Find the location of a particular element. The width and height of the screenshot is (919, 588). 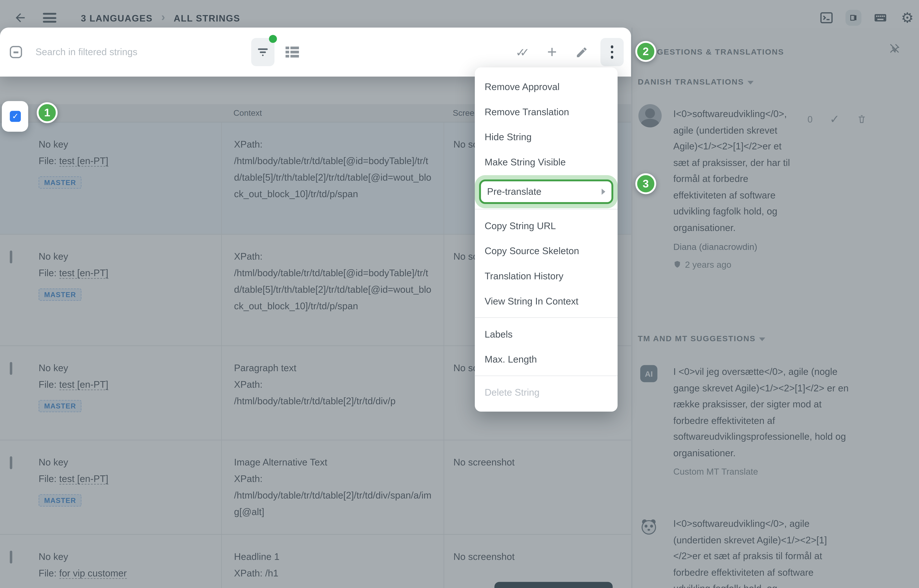

menu-item-labels: Labels is located at coordinates (546, 334).